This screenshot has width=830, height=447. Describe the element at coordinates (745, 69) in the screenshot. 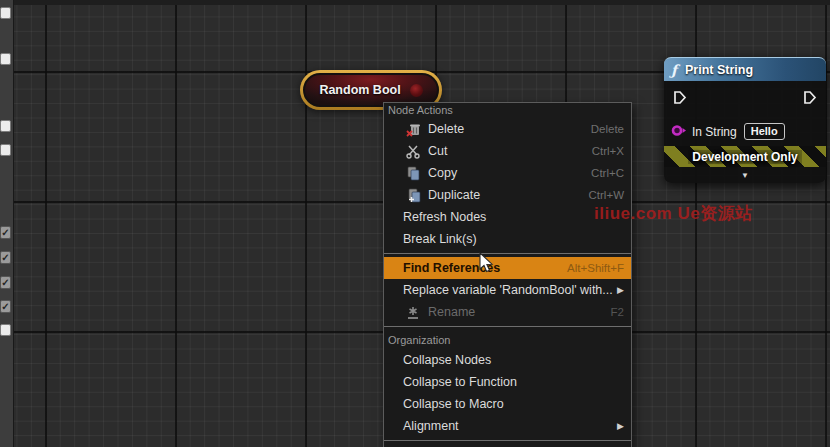

I see `node-header: ƒ Print String` at that location.